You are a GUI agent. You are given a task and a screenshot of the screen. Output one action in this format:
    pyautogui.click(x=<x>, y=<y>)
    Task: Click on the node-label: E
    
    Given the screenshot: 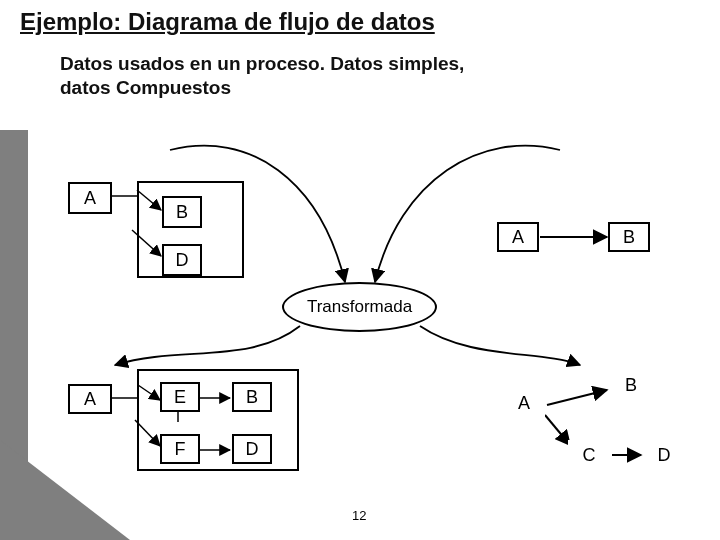 What is the action you would take?
    pyautogui.click(x=180, y=398)
    